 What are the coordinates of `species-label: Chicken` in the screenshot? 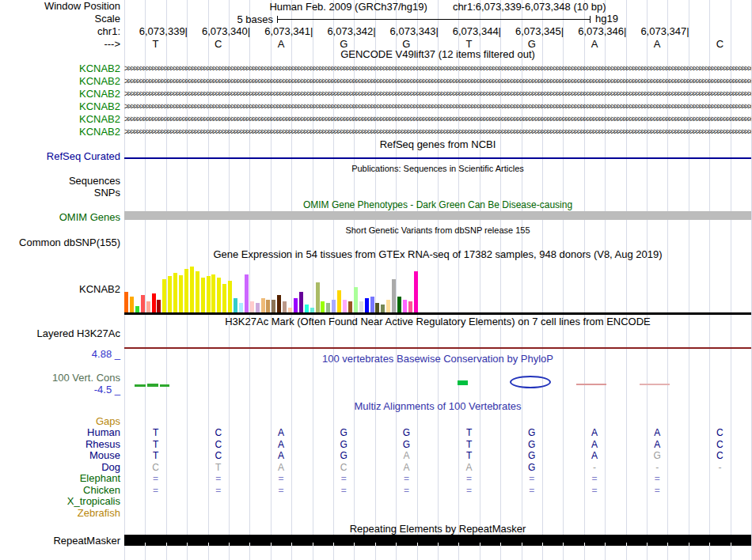 It's located at (101, 490).